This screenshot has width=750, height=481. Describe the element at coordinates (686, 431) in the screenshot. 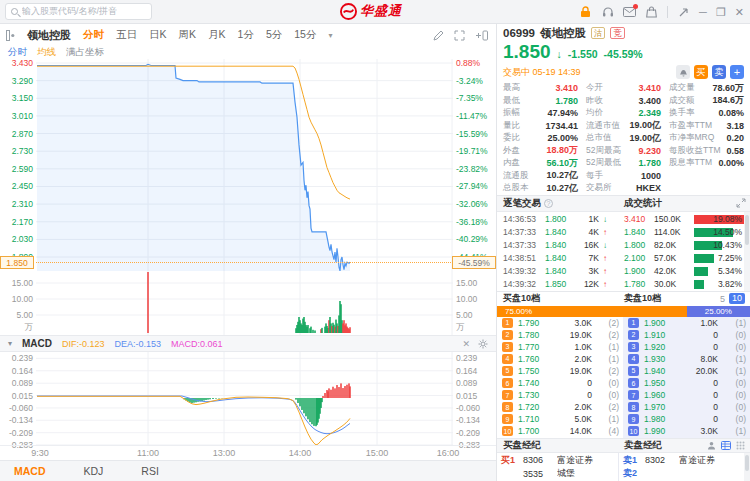

I see `orderbook-level: 101.9903.0K(1)` at that location.